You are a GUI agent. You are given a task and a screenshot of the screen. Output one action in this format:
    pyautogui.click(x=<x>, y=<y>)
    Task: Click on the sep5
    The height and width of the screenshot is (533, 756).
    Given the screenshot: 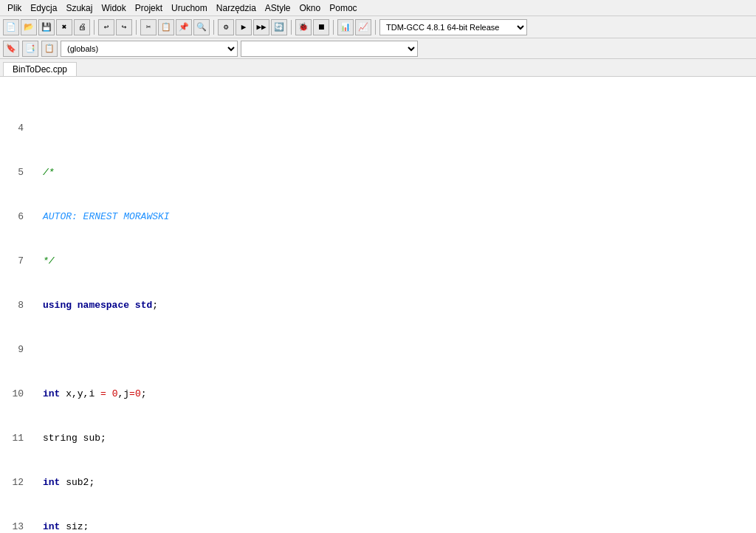 What is the action you would take?
    pyautogui.click(x=334, y=27)
    